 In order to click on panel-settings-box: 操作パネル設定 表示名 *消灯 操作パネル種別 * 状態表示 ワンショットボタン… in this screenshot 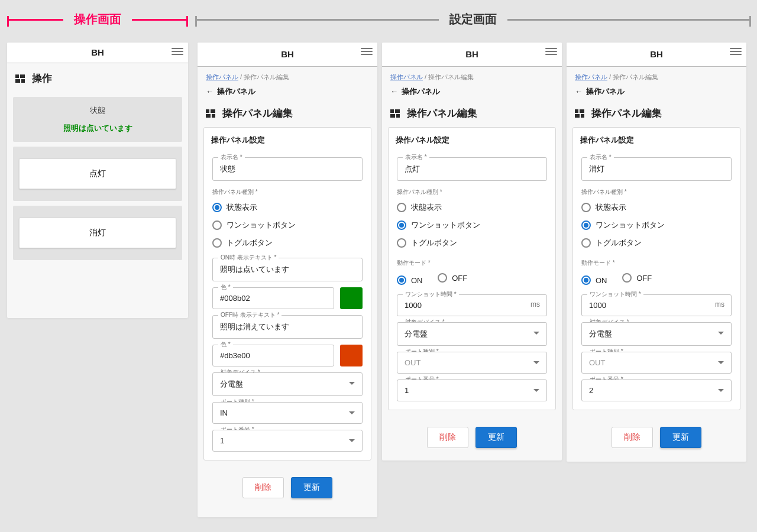, I will do `click(656, 268)`.